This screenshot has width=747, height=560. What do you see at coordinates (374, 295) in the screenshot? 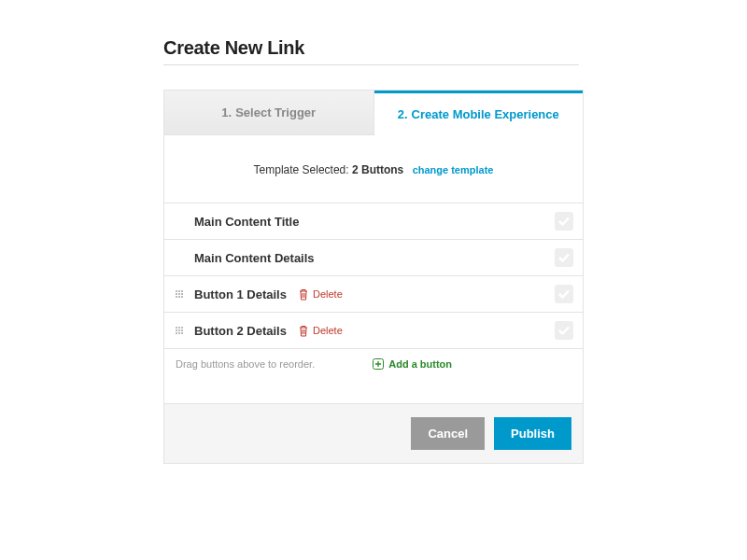
I see `item-button-1-details: Button 1 Details Delete` at bounding box center [374, 295].